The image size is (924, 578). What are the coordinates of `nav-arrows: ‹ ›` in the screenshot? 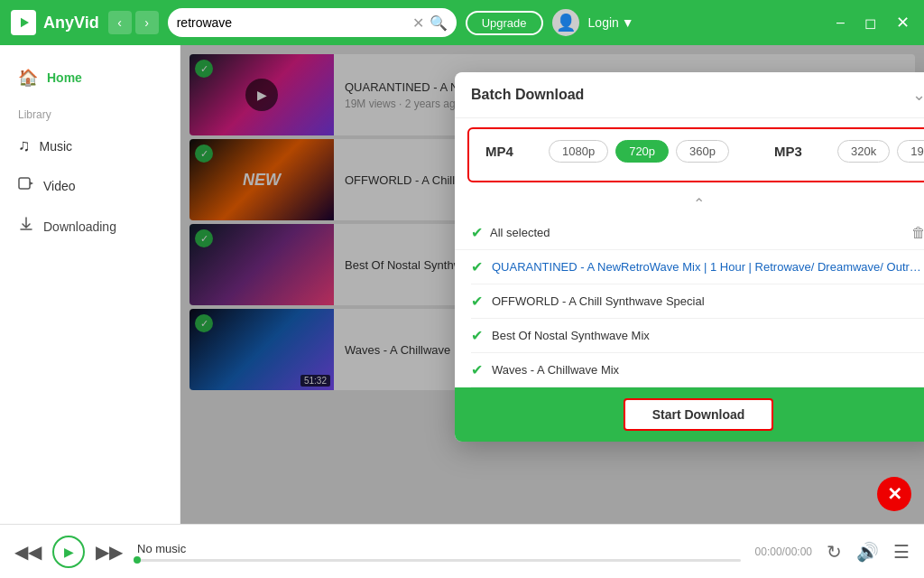 It's located at (134, 23).